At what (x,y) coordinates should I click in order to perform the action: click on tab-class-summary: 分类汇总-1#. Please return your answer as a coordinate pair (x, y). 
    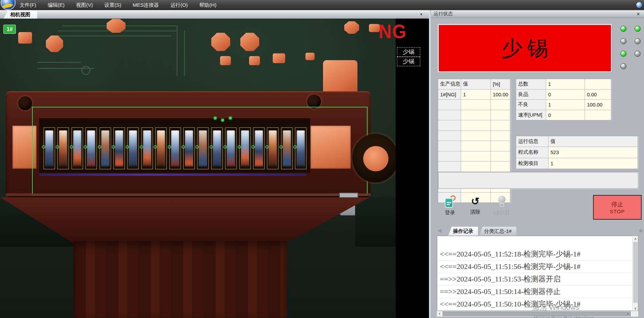
    Looking at the image, I should click on (498, 231).